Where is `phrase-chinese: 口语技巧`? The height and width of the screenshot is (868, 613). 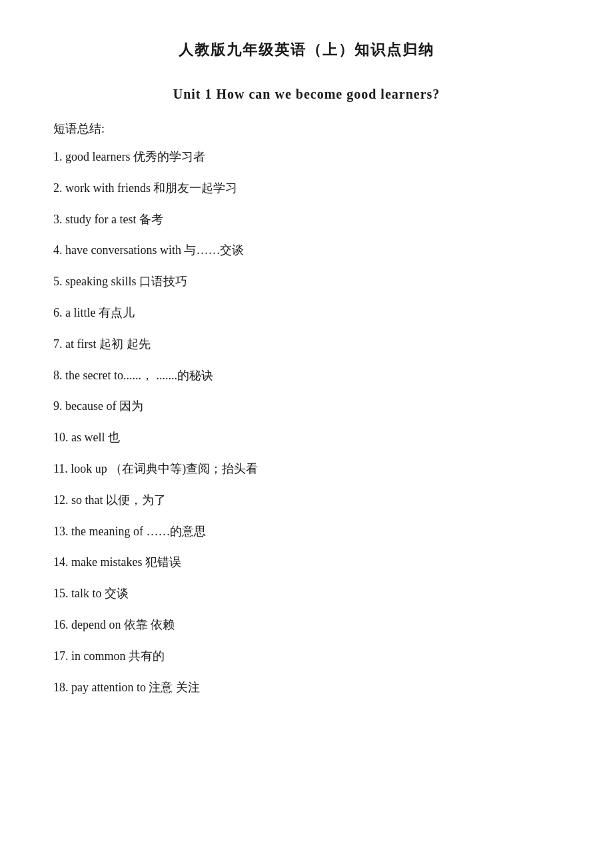
phrase-chinese: 口语技巧 is located at coordinates (163, 281).